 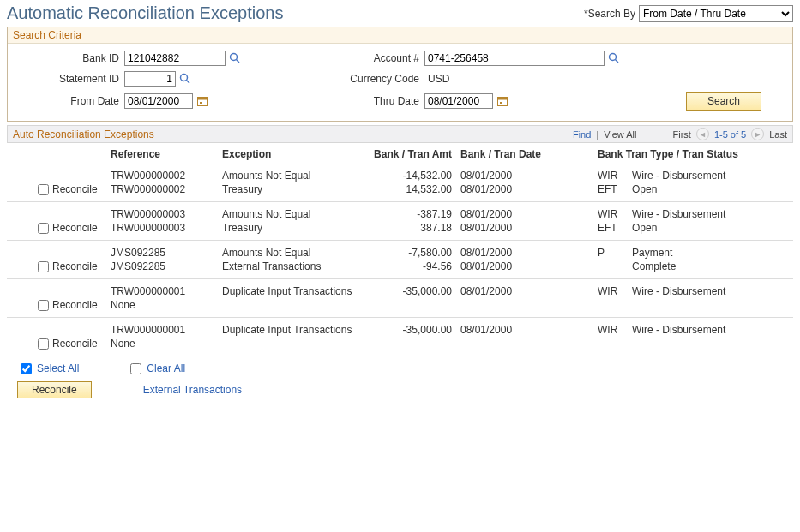 What do you see at coordinates (758, 134) in the screenshot?
I see `grid-next-icon: ►` at bounding box center [758, 134].